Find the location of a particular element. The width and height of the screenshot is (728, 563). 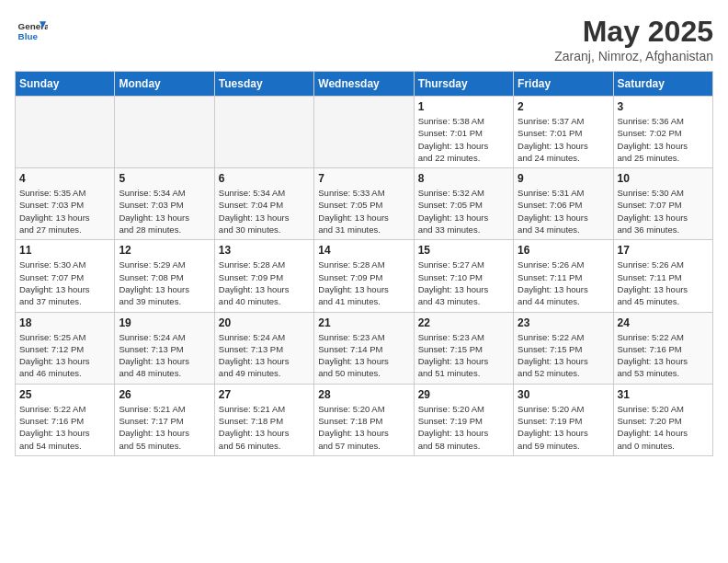

day-number: 26 is located at coordinates (164, 395).